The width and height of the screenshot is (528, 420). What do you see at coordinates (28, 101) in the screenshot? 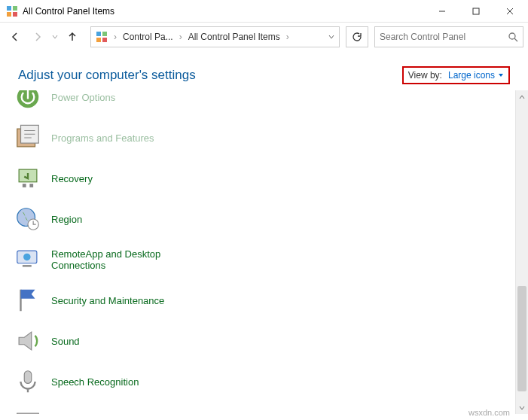
I see `power-icon` at bounding box center [28, 101].